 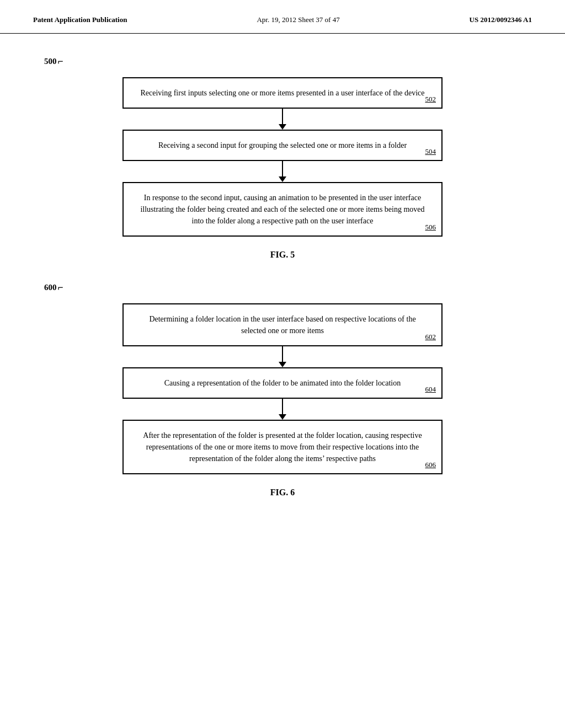 I want to click on fig6-box-602-number: 602, so click(x=431, y=337).